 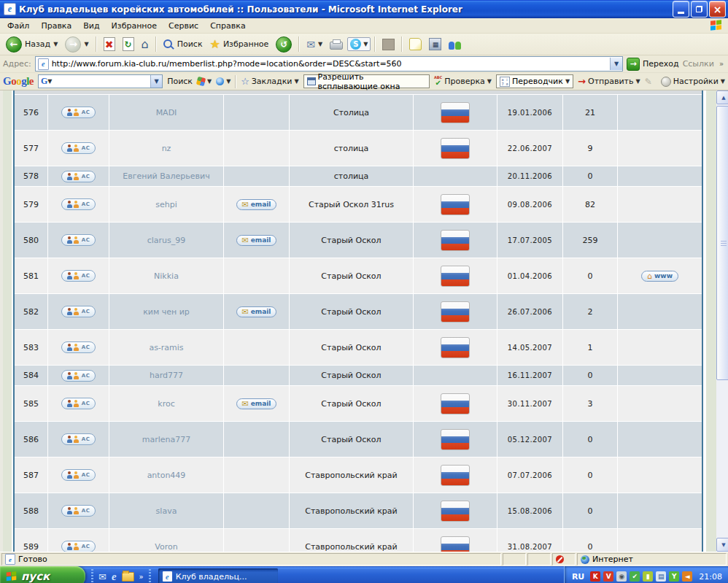 I want to click on search-button: Поиск, so click(x=183, y=45).